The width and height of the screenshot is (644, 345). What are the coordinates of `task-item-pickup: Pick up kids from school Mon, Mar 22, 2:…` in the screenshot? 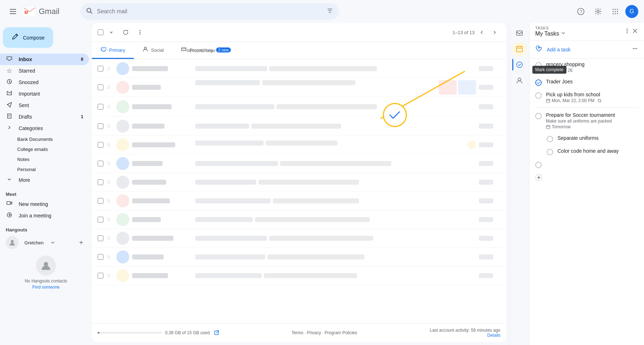 It's located at (587, 97).